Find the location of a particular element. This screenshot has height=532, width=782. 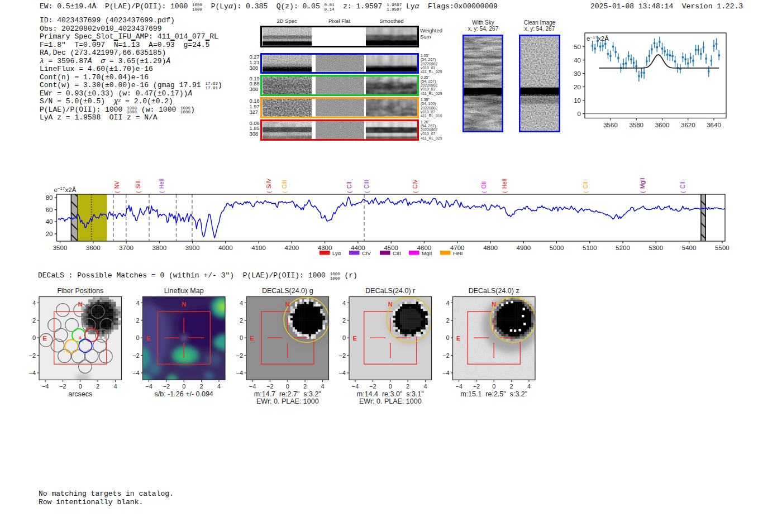

svg-text: 60 is located at coordinates (49, 210).